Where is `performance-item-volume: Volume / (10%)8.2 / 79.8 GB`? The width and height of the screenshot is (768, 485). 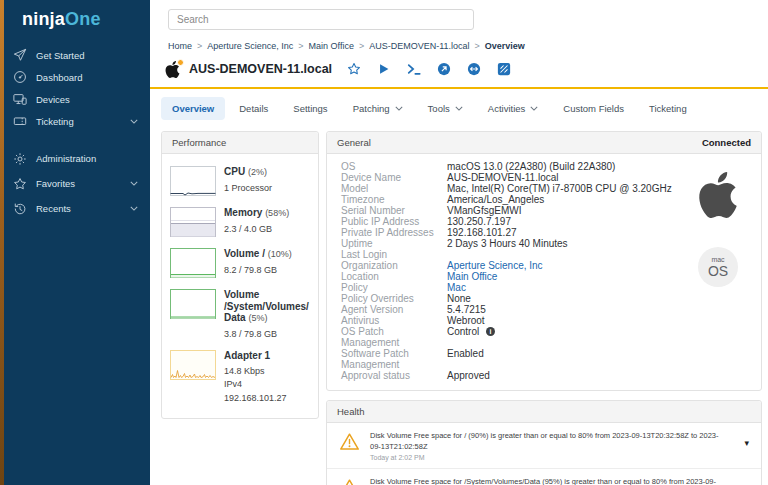
performance-item-volume: Volume / (10%)8.2 / 79.8 GB is located at coordinates (240, 263).